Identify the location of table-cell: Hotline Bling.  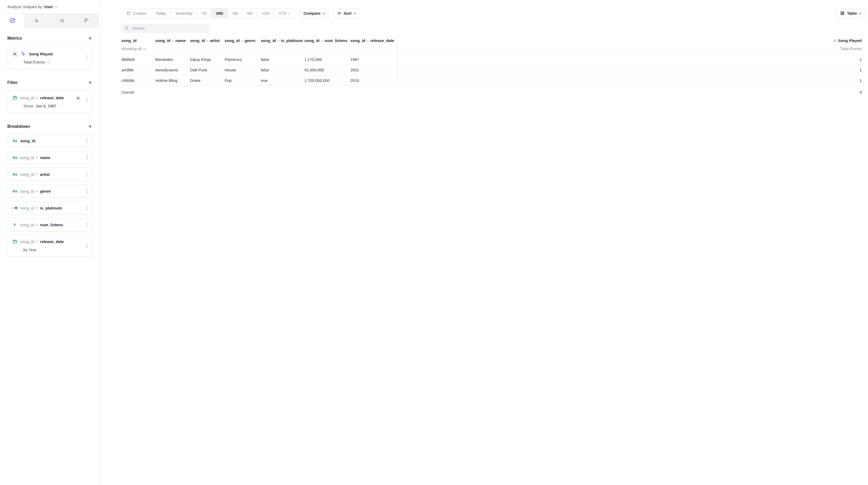
(173, 80).